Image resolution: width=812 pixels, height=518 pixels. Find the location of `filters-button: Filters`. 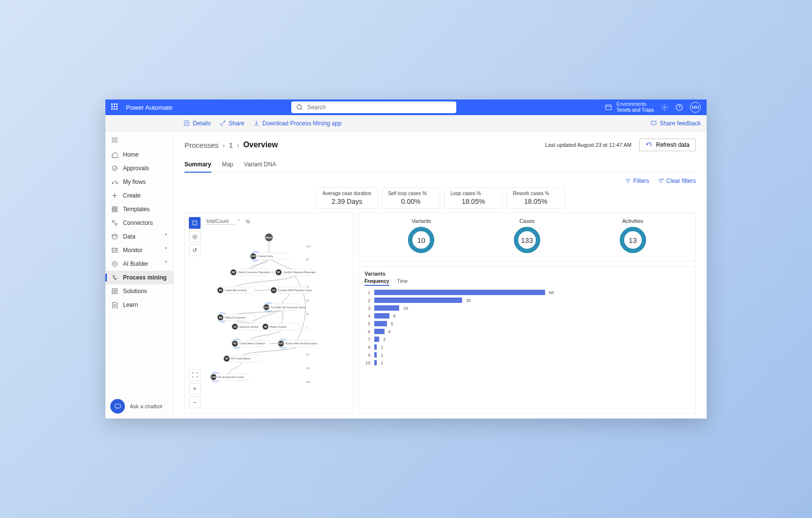

filters-button: Filters is located at coordinates (637, 181).